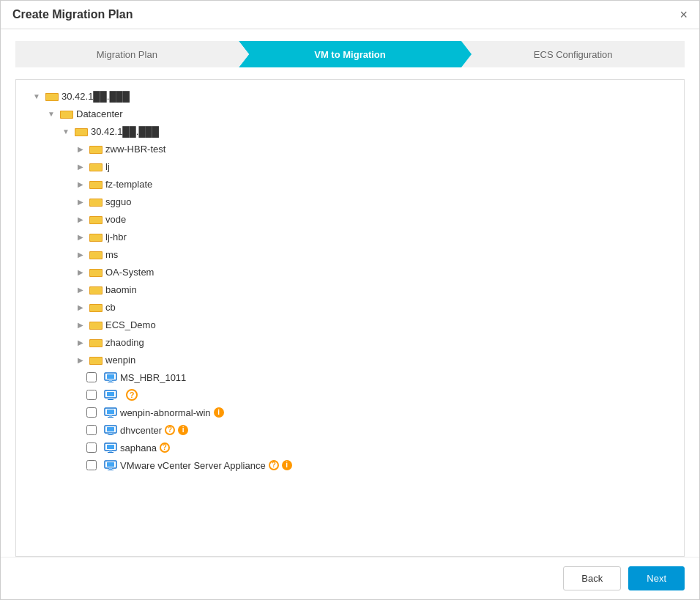 The width and height of the screenshot is (700, 600). I want to click on tree-node-label: MS_HBR_1011, so click(153, 378).